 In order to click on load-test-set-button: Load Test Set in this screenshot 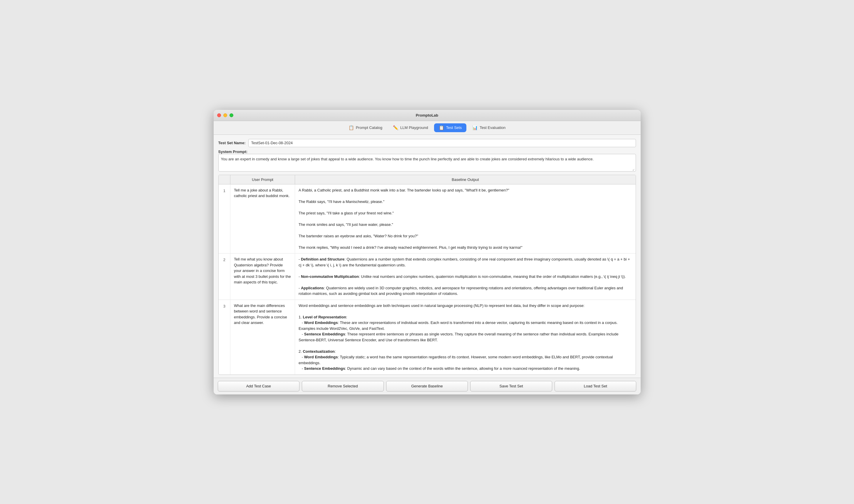, I will do `click(595, 386)`.